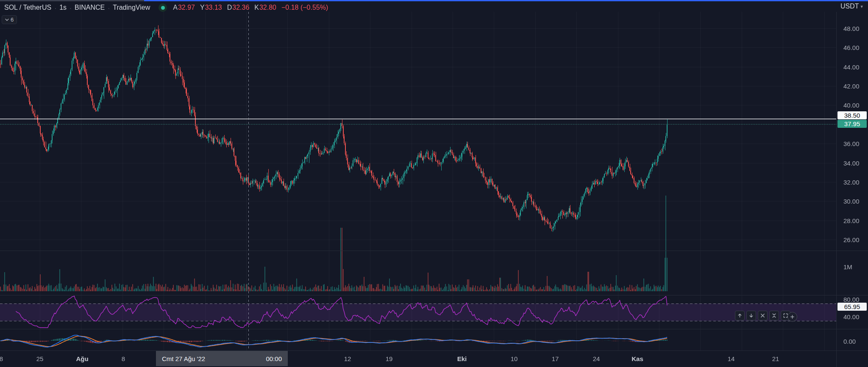 This screenshot has width=868, height=367. I want to click on plus-circle-icon, so click(793, 317).